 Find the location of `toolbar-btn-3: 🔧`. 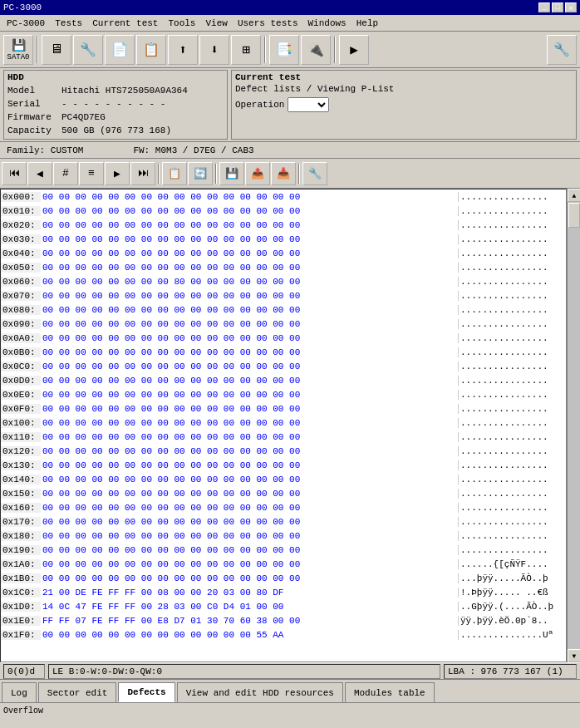

toolbar-btn-3: 🔧 is located at coordinates (88, 50).